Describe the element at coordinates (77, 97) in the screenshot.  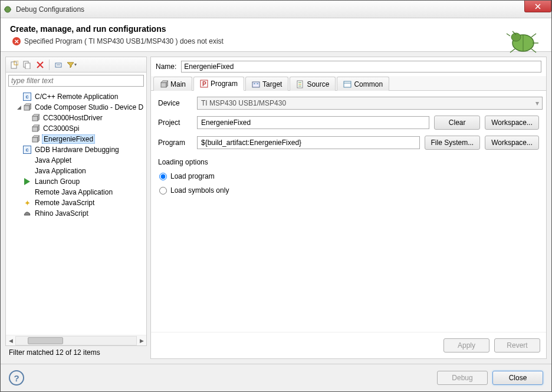
I see `tree-item-label: C/C++ Remote Application` at that location.